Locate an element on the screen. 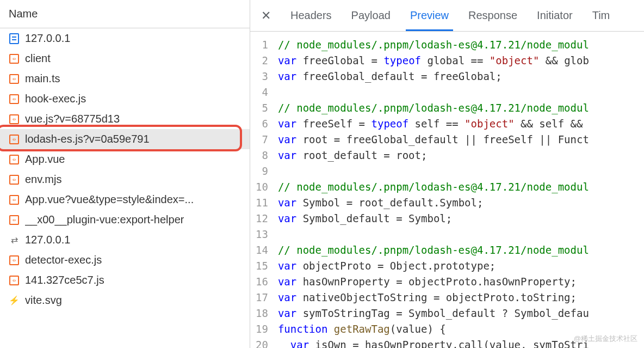 The height and width of the screenshot is (348, 644). file-item: ‹›141.327ce5c7.js is located at coordinates (125, 280).